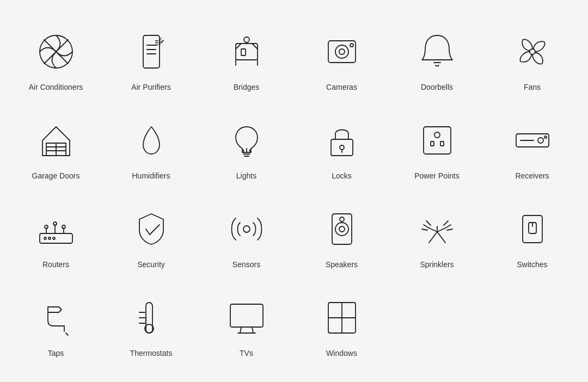 This screenshot has height=382, width=588. What do you see at coordinates (246, 58) in the screenshot?
I see `item-bridges: Bridges` at bounding box center [246, 58].